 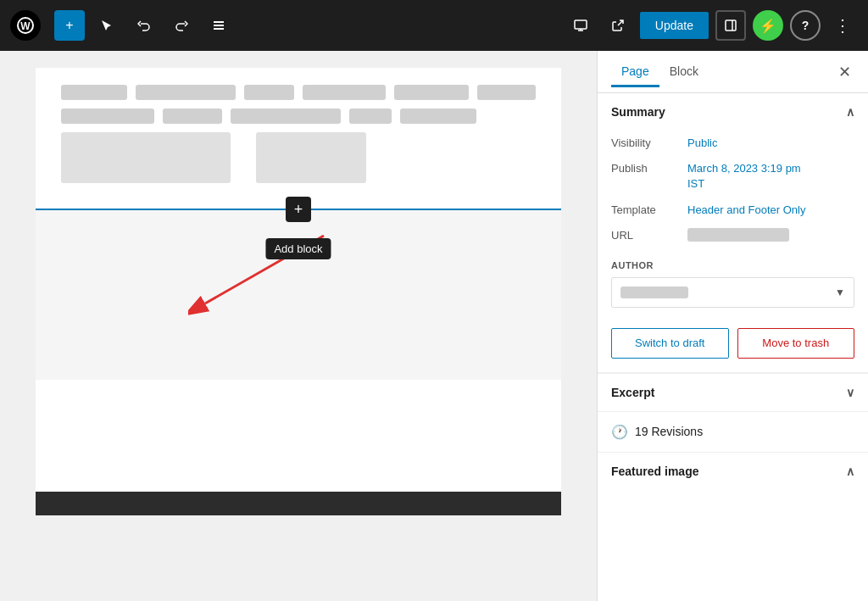 What do you see at coordinates (696, 183) in the screenshot?
I see `publish-timezone: IST` at bounding box center [696, 183].